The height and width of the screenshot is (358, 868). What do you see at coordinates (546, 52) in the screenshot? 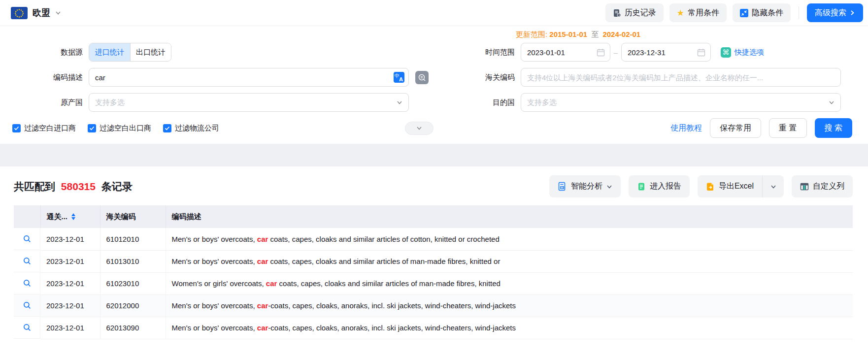
I see `start-date-value: 2023-01-01` at bounding box center [546, 52].